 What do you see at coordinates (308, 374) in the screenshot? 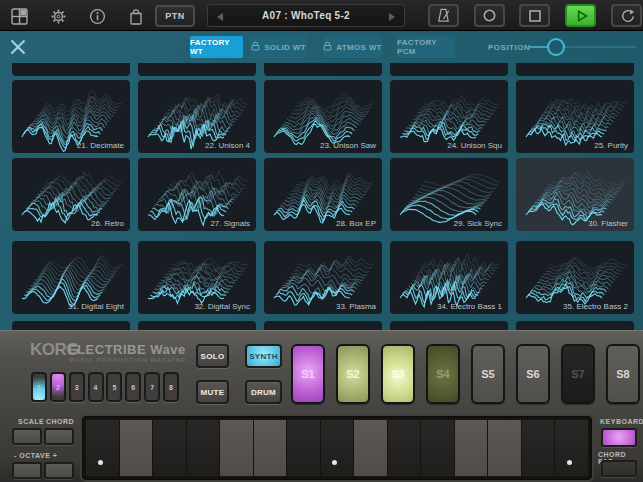
I see `pad-s1: S1` at bounding box center [308, 374].